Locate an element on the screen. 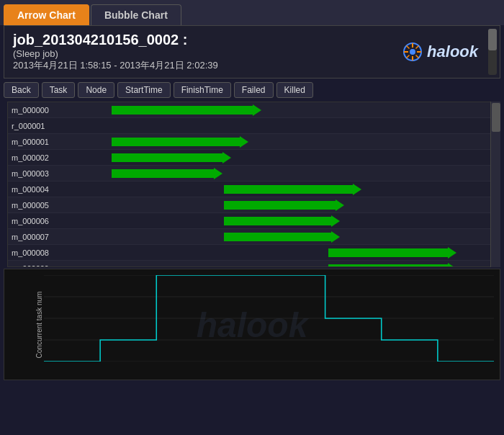 The image size is (504, 435). row-label: m_000004 is located at coordinates (34, 189).